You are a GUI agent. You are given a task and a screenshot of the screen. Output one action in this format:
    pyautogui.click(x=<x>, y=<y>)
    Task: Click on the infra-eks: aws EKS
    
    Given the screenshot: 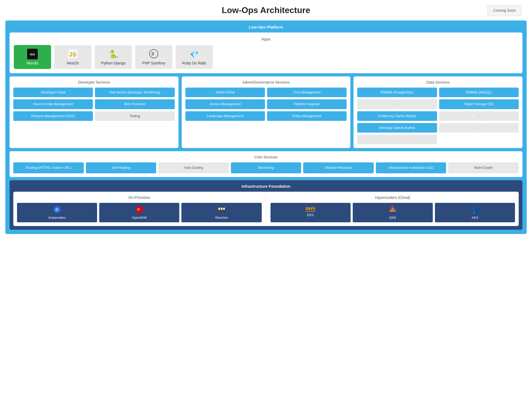 What is the action you would take?
    pyautogui.click(x=311, y=212)
    